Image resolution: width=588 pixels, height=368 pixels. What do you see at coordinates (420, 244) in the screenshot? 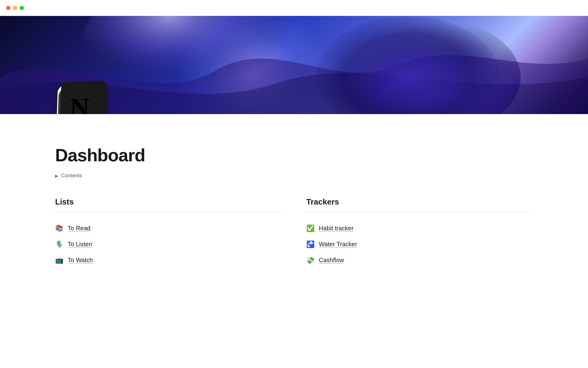
I see `list-item-water-tracker: 🚰 Water Tracker` at bounding box center [420, 244].